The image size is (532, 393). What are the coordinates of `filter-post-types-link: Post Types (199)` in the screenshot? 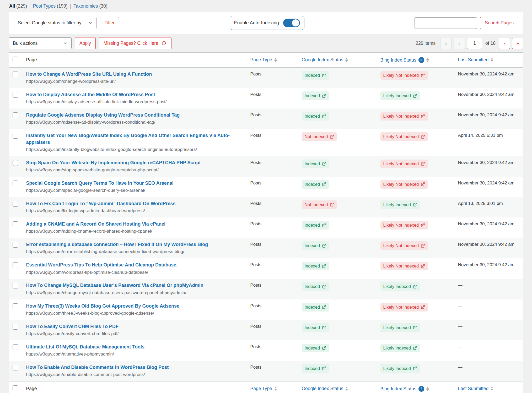 It's located at (50, 6).